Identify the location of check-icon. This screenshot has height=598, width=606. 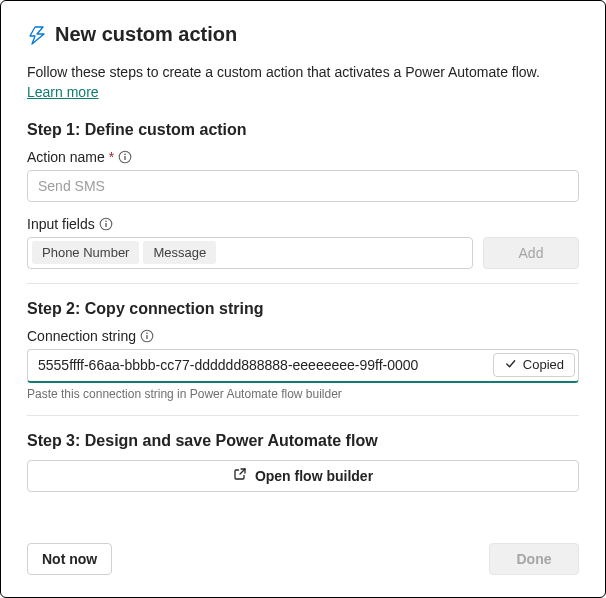
(510, 365).